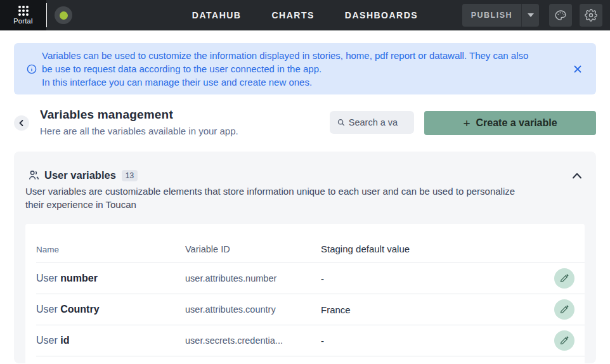 This screenshot has width=610, height=364. What do you see at coordinates (253, 309) in the screenshot?
I see `variable-id: user.attributes.country` at bounding box center [253, 309].